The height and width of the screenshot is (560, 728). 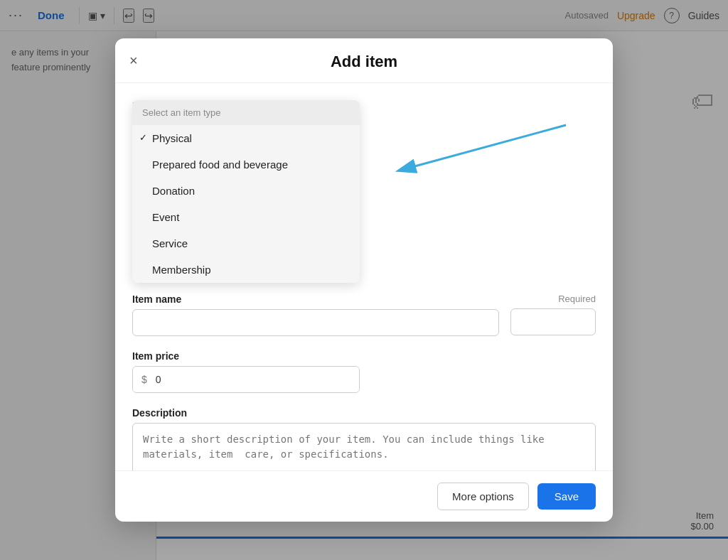 I want to click on description-textarea, so click(x=364, y=446).